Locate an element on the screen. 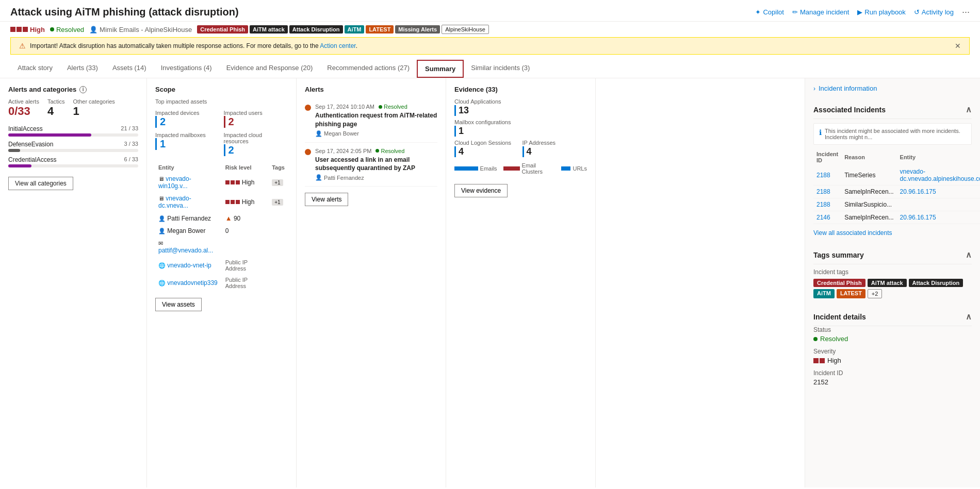 Image resolution: width=980 pixels, height=489 pixels. impact-item: Impacted cloud resources 2 is located at coordinates (256, 144).